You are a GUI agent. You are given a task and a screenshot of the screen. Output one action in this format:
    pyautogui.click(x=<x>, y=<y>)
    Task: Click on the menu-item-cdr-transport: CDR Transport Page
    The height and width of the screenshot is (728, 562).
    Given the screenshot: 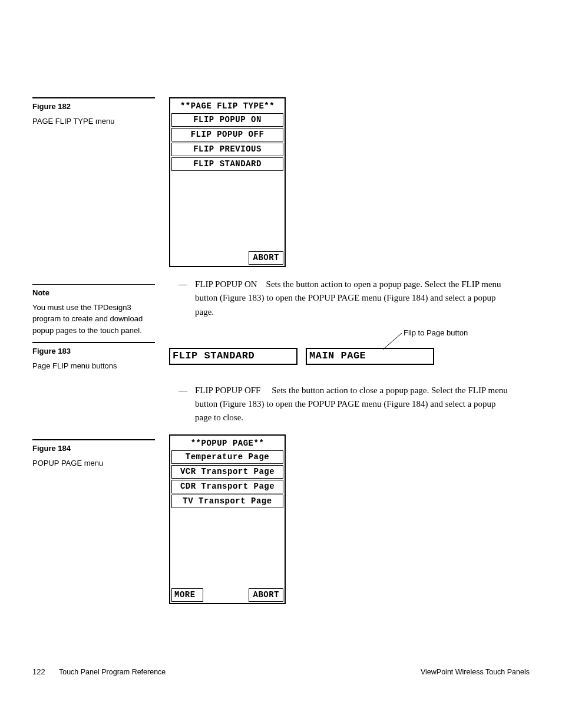 What is the action you would take?
    pyautogui.click(x=227, y=487)
    